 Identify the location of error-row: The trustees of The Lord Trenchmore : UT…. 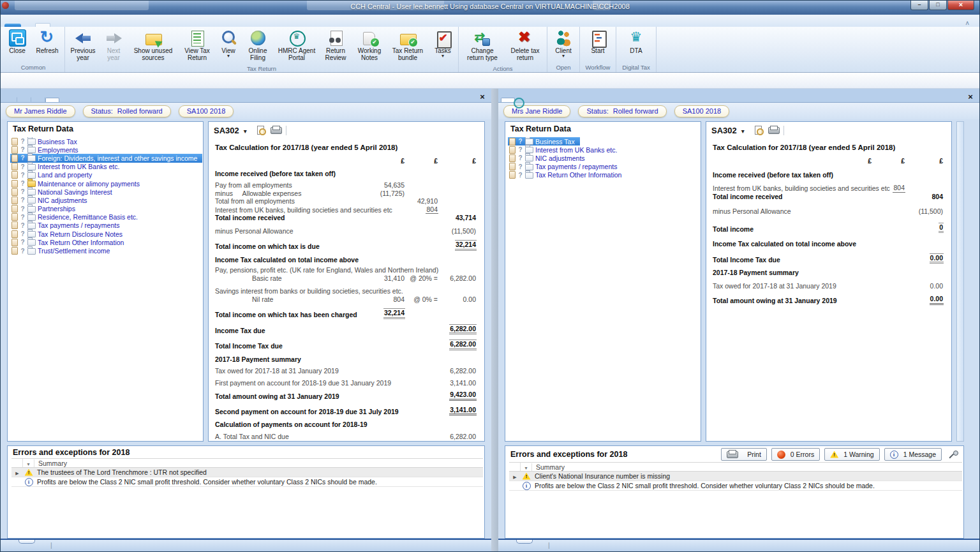
(248, 472).